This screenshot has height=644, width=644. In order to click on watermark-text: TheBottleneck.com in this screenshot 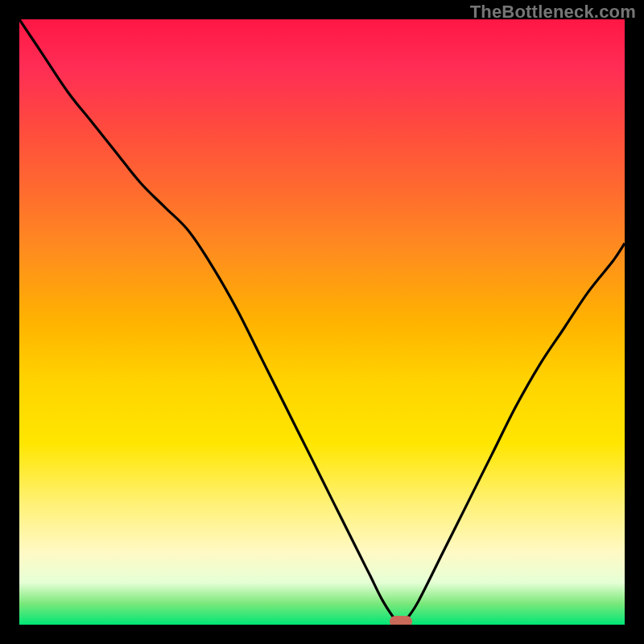, I will do `click(553, 12)`.